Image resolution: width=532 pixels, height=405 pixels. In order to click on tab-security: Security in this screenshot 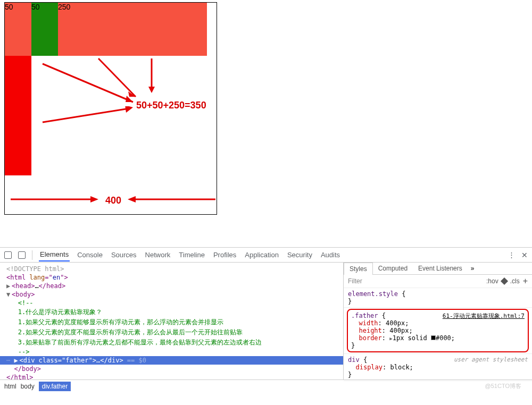, I will do `click(300, 255)`.